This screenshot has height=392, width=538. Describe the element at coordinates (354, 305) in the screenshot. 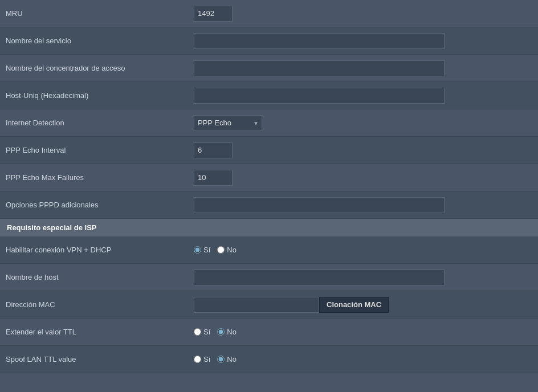

I see `clone-mac-button: Clonación MAC` at that location.